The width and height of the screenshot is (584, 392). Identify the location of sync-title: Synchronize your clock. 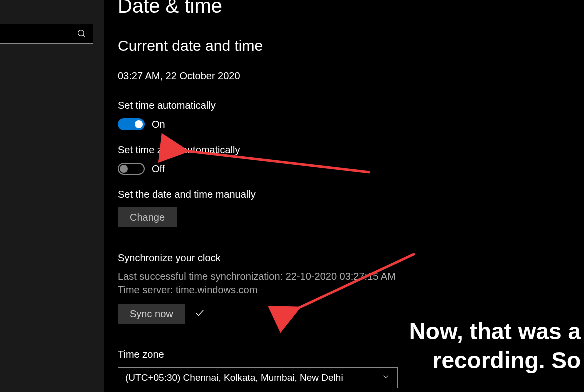
(351, 258).